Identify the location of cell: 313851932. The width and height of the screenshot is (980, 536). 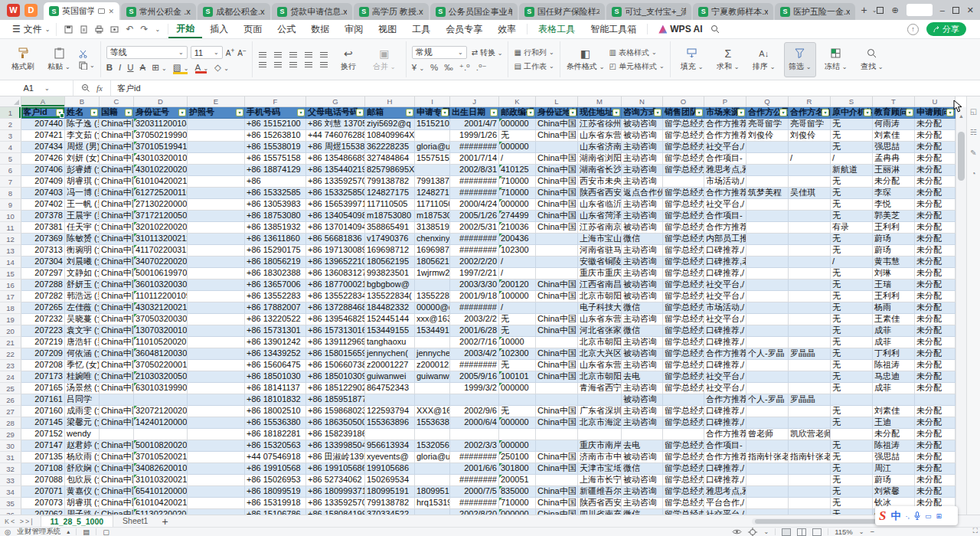
(433, 228).